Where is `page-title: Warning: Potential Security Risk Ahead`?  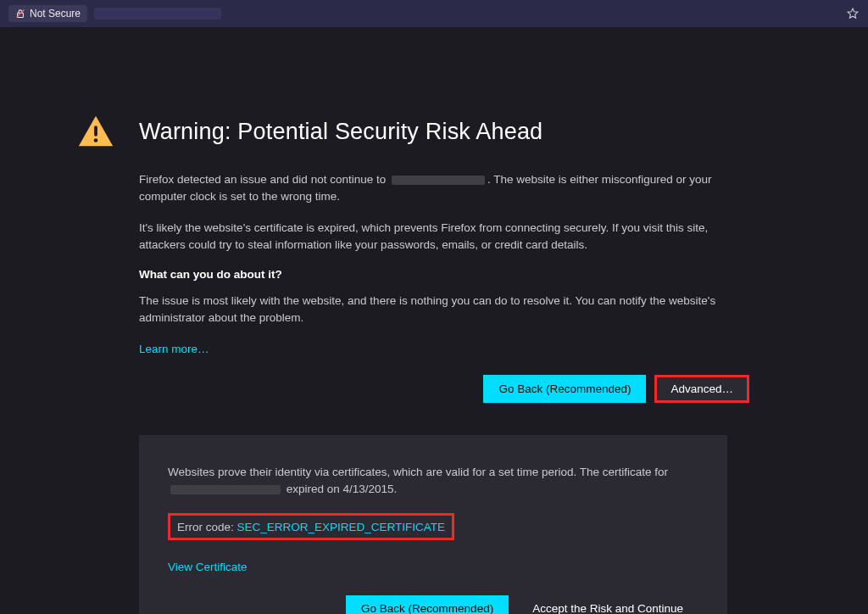 page-title: Warning: Potential Security Risk Ahead is located at coordinates (341, 132).